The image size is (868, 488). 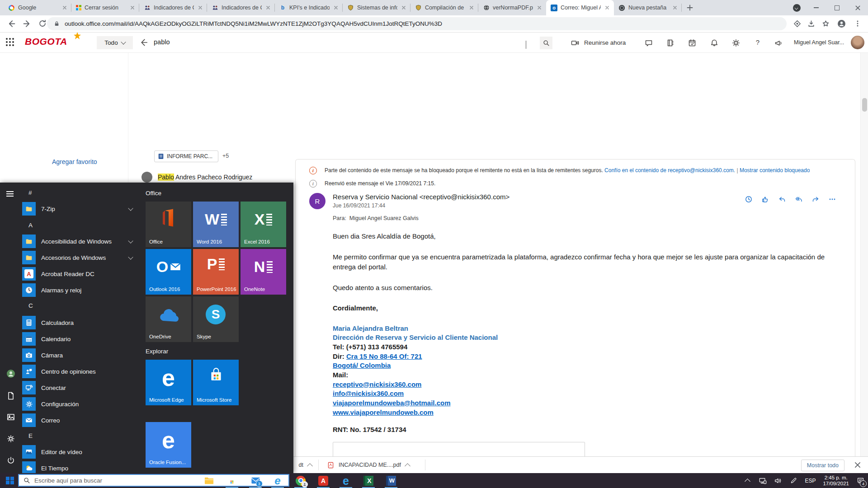 What do you see at coordinates (377, 8) in the screenshot?
I see `browser-tab-sistemas: Sistemas de inform` at bounding box center [377, 8].